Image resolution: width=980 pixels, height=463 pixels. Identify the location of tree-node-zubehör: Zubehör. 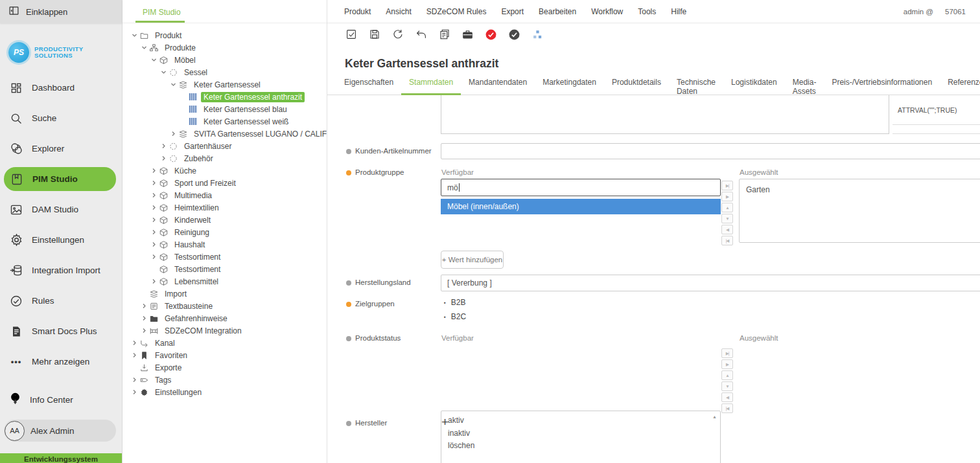
(224, 158).